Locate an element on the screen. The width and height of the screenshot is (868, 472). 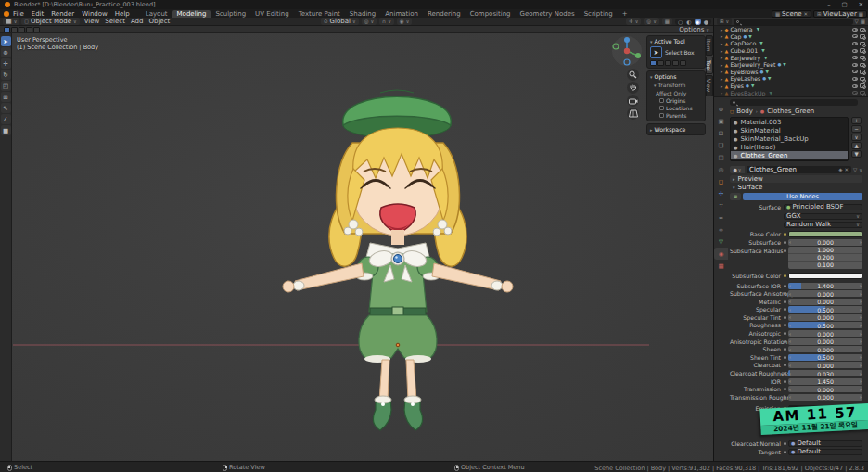
maximize-button: ▢ is located at coordinates (844, 5).